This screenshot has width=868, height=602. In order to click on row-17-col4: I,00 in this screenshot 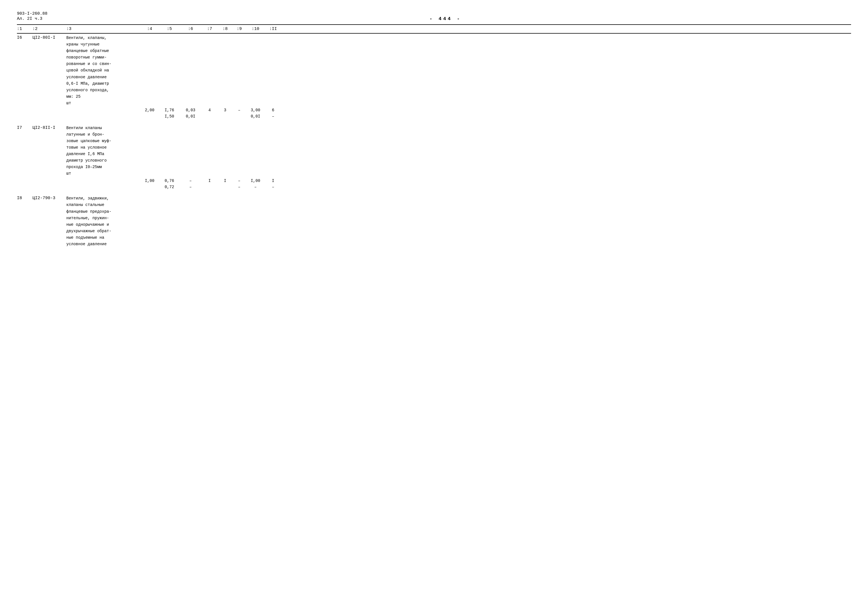, I will do `click(150, 181)`.